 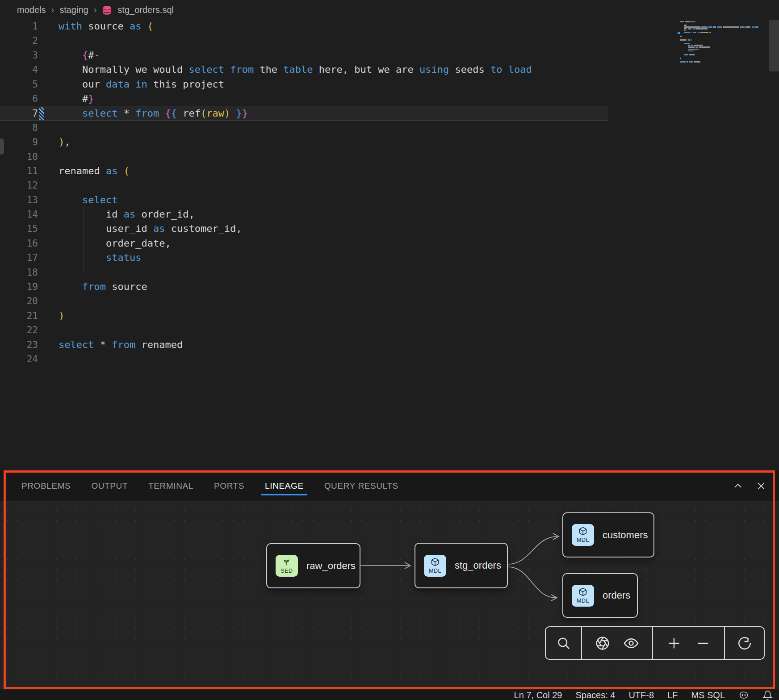 I want to click on line-number: 23, so click(x=19, y=345).